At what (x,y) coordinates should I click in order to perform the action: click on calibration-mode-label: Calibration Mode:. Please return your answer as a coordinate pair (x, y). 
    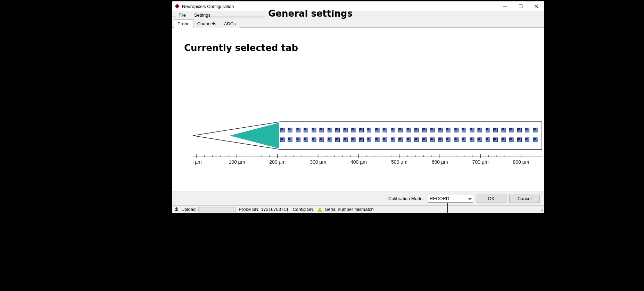
    Looking at the image, I should click on (406, 198).